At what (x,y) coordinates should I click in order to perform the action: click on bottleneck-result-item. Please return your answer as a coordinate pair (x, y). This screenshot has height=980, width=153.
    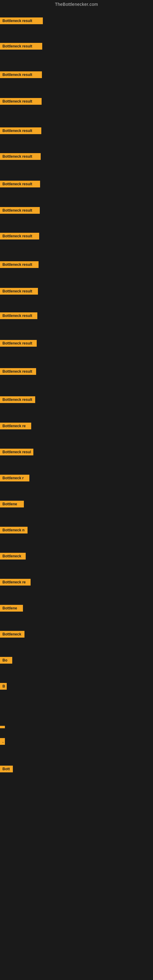
    Looking at the image, I should click on (2, 727).